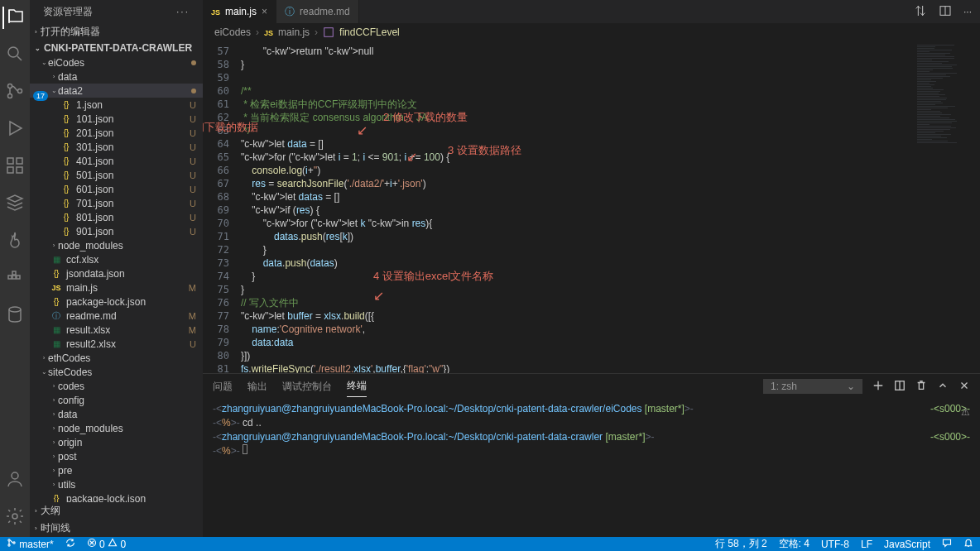 The width and height of the screenshot is (980, 551). What do you see at coordinates (900, 387) in the screenshot?
I see `split-terminal-icon` at bounding box center [900, 387].